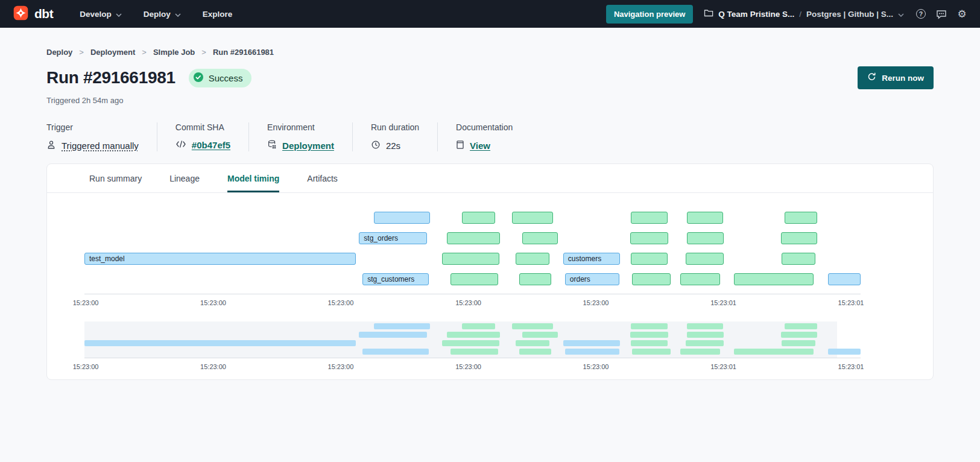 Image resolution: width=980 pixels, height=462 pixels. What do you see at coordinates (490, 52) in the screenshot?
I see `breadcrumb: Deploy>Deployment>SImple Job>Run #291661…` at bounding box center [490, 52].